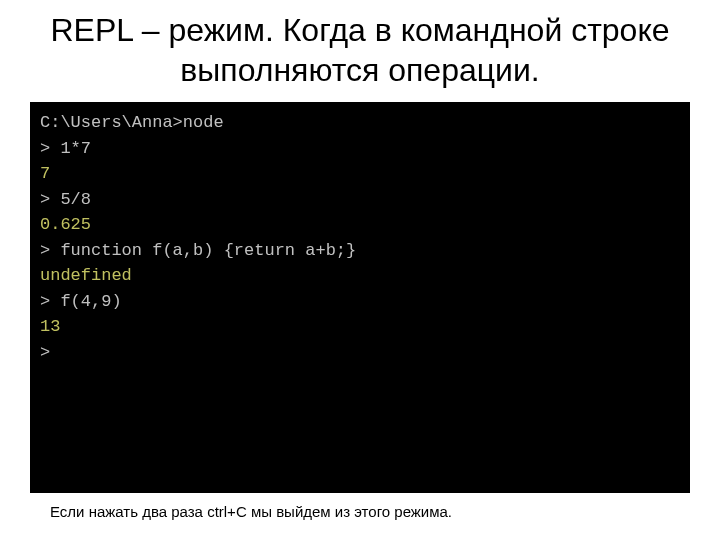 The width and height of the screenshot is (720, 540). Describe the element at coordinates (360, 50) in the screenshot. I see `slide-title: REPL – режим. Когда в командной строке в…` at that location.